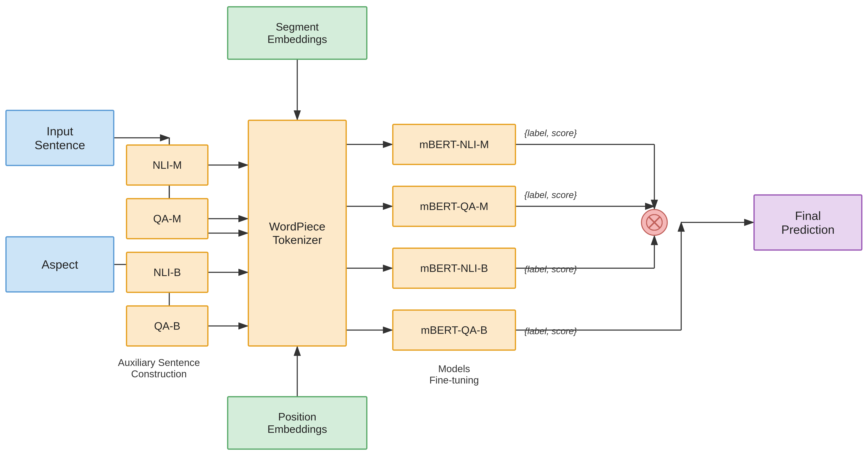 The width and height of the screenshot is (868, 465). Describe the element at coordinates (167, 272) in the screenshot. I see `nli-b-box: NLI-B` at that location.